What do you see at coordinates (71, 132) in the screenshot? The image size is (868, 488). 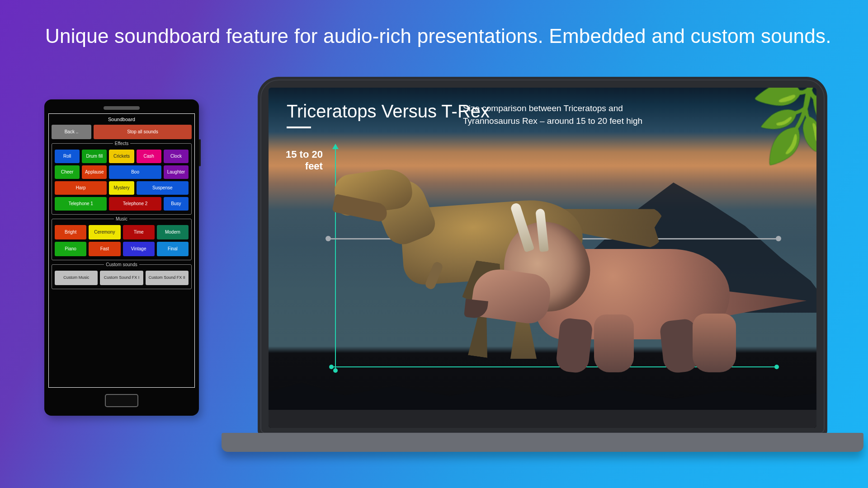 I see `back-button: Back ..` at bounding box center [71, 132].